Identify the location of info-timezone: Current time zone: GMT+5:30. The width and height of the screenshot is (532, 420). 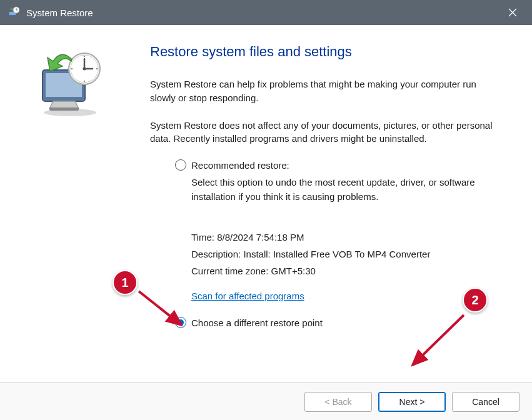
(346, 271).